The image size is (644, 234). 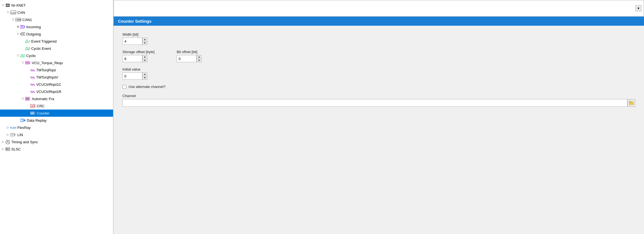 I want to click on tree-item-tmtorqrqst: TMTorqRqst, so click(x=56, y=70).